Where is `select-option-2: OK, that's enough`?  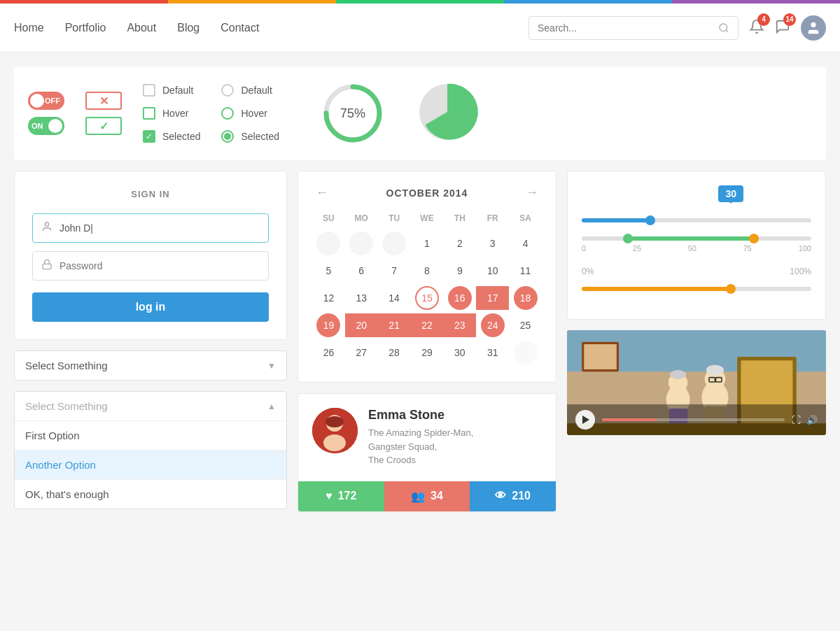 select-option-2: OK, that's enough is located at coordinates (150, 494).